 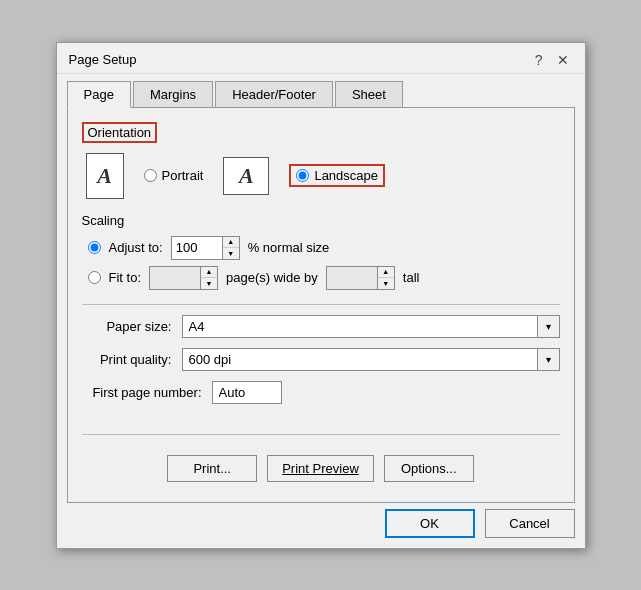 What do you see at coordinates (552, 60) in the screenshot?
I see `title-buttons: ? ✕` at bounding box center [552, 60].